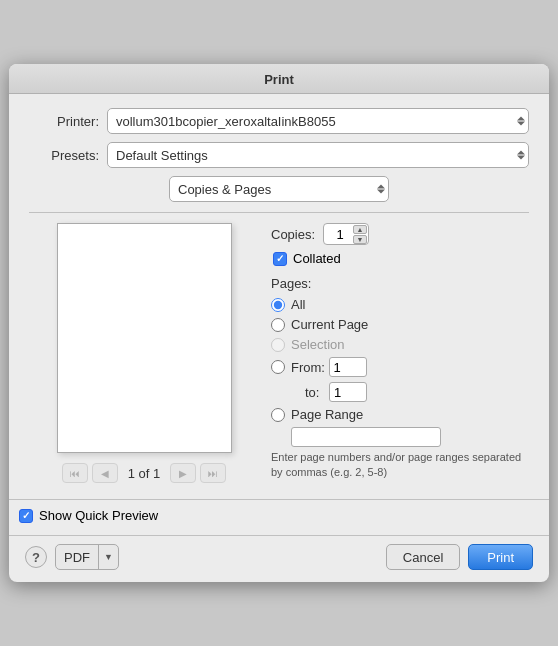 The height and width of the screenshot is (646, 558). What do you see at coordinates (279, 514) in the screenshot?
I see `show-preview-row: Show Quick Preview` at bounding box center [279, 514].